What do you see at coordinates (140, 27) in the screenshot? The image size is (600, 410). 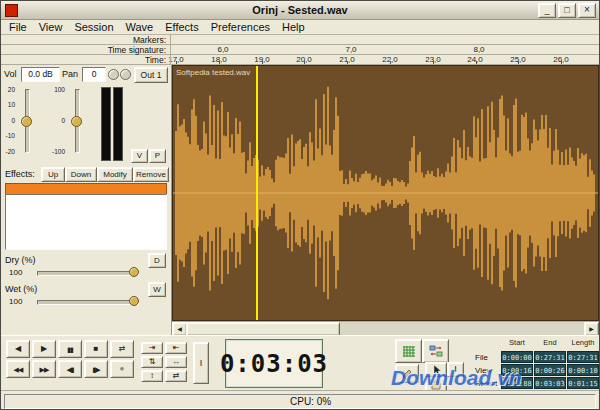 I see `menu-wave: Wave` at bounding box center [140, 27].